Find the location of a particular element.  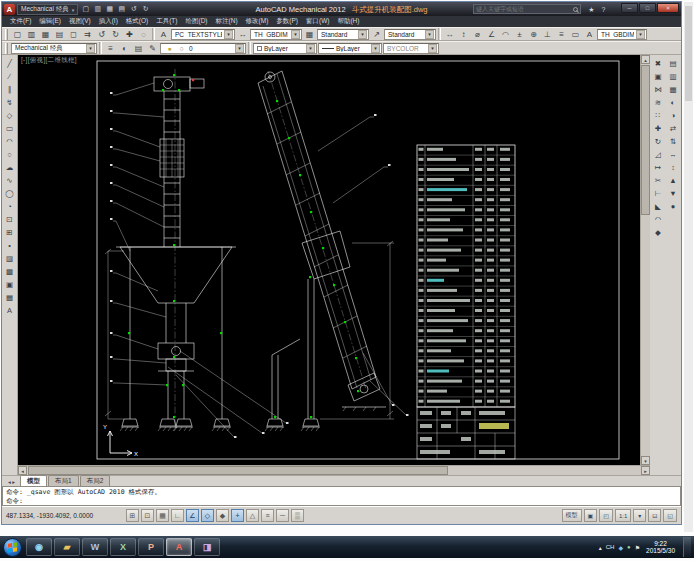

layer-combo: ●○ 0 is located at coordinates (203, 48).